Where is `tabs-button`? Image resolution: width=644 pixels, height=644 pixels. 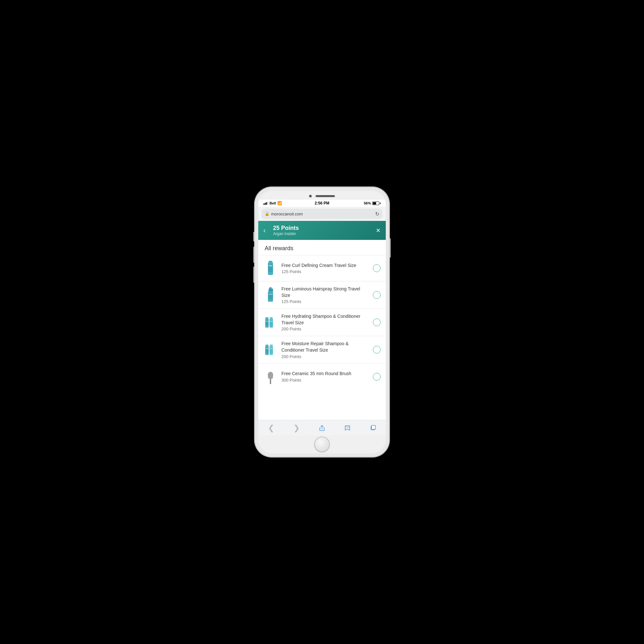
tabs-button is located at coordinates (373, 428).